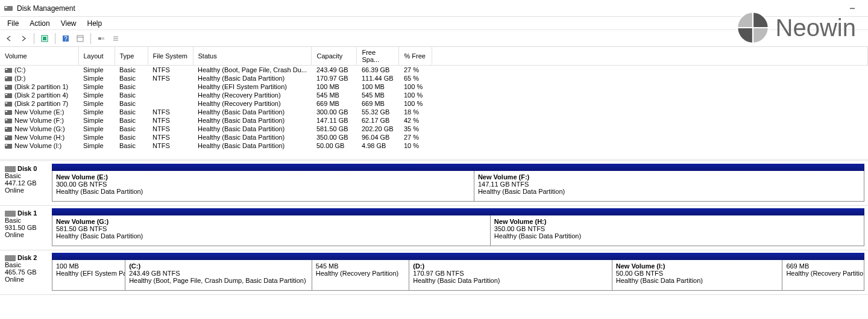 This screenshot has height=319, width=868. What do you see at coordinates (434, 273) in the screenshot?
I see `disk-row: Disk 2Basic465.75 GBOnline100 MBHealthy …` at bounding box center [434, 273].